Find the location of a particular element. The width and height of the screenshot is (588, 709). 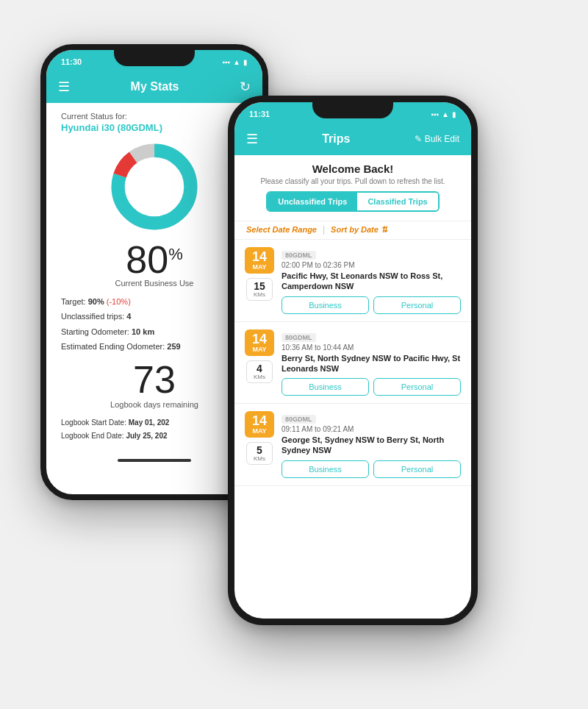

logbook-start: Logbook Start Date: May 01, 202 is located at coordinates (154, 423).